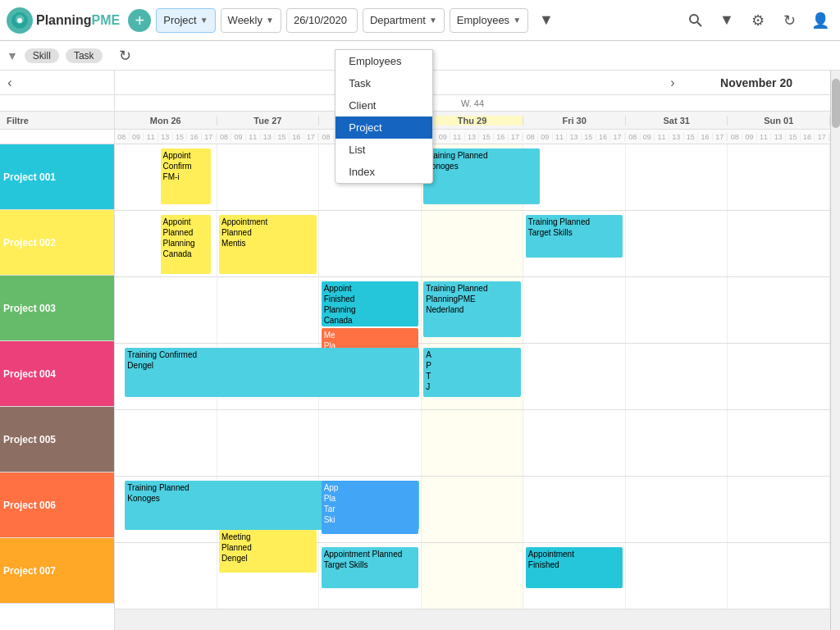 This screenshot has width=840, height=630. What do you see at coordinates (482, 176) in the screenshot?
I see `event-p001-day3: Training Planned Konoges` at bounding box center [482, 176].